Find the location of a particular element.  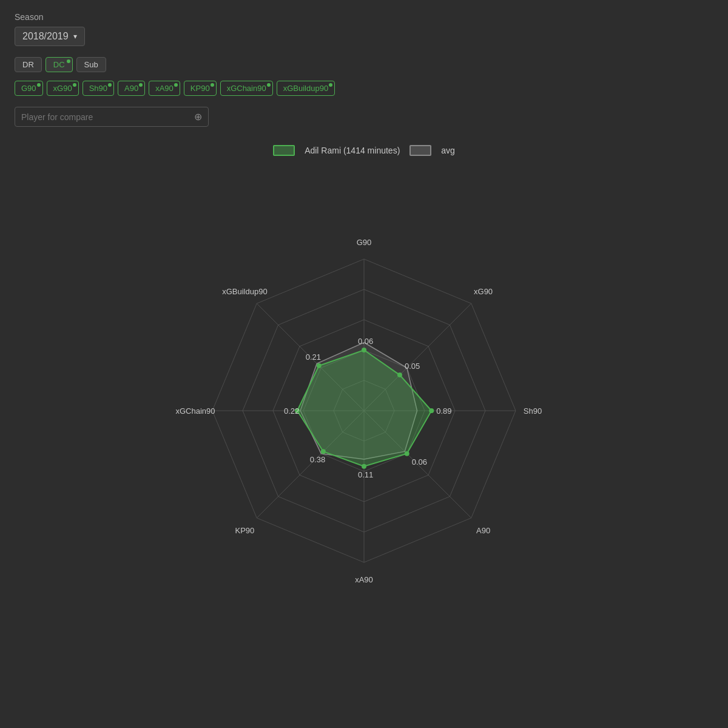

dc-dot is located at coordinates (69, 61).